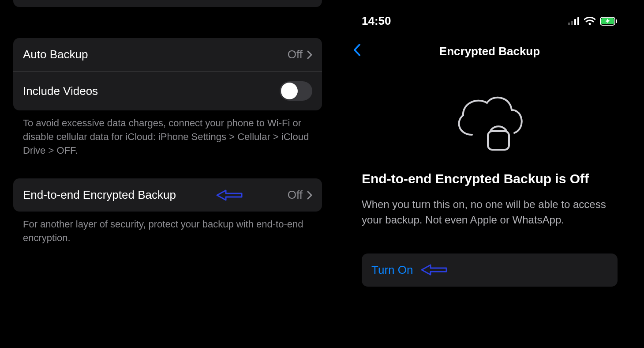  What do you see at coordinates (168, 74) in the screenshot?
I see `backup-group: Auto Backup Off Include Videos` at bounding box center [168, 74].